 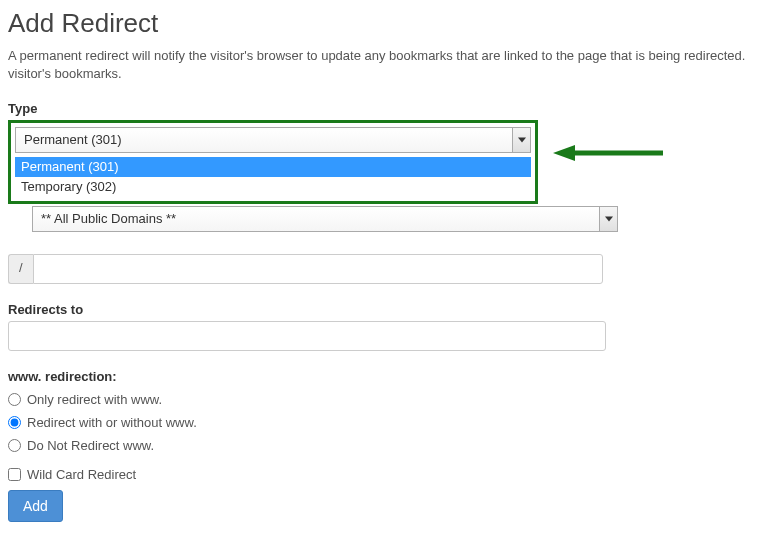 I want to click on type-dropdown-highlight: Permanent (301) Permanent (301) Temporar…, so click(x=273, y=162).